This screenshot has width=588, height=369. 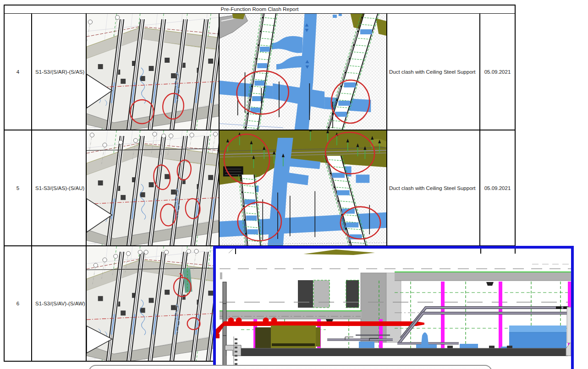 What do you see at coordinates (60, 304) in the screenshot?
I see `clash-id-cell: S1-S3/(S/AV)-(S/AW)` at bounding box center [60, 304].